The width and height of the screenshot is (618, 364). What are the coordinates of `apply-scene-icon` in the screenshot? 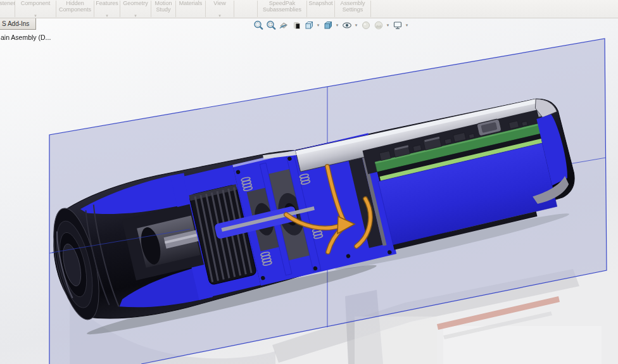 It's located at (379, 25).